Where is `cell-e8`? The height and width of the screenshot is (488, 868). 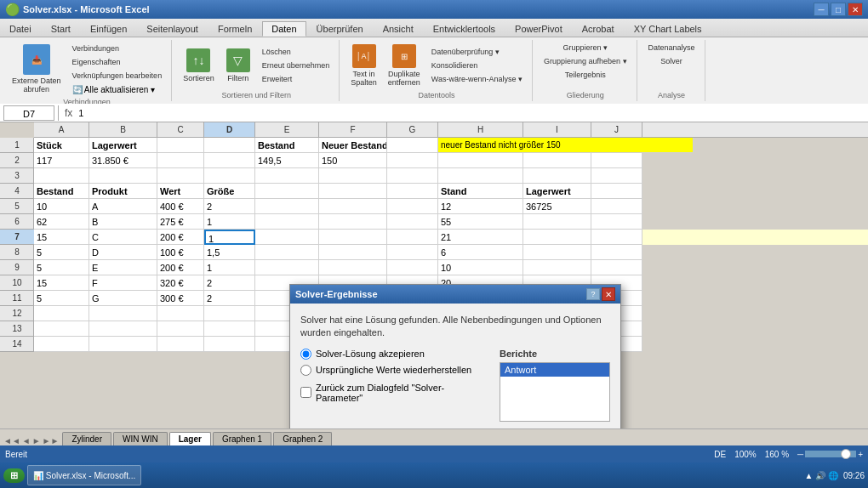
cell-e8 is located at coordinates (288, 253).